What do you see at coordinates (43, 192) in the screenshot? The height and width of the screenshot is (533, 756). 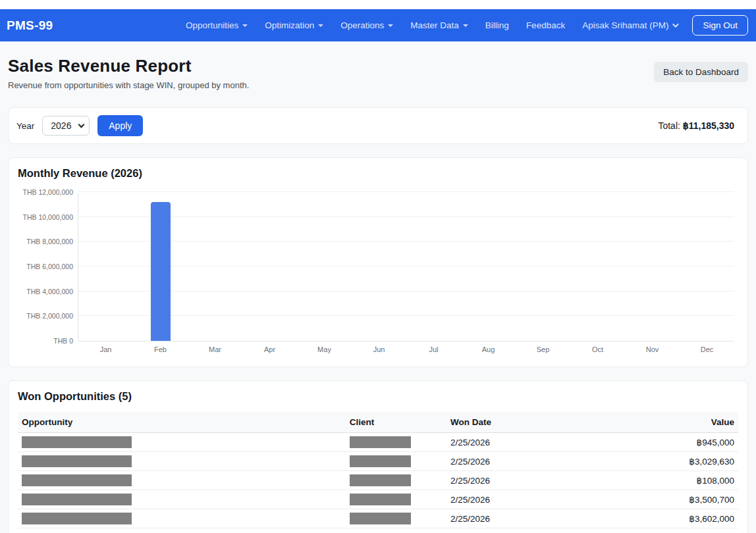 I see `y-axis-tick-label: THB 12,000,000` at bounding box center [43, 192].